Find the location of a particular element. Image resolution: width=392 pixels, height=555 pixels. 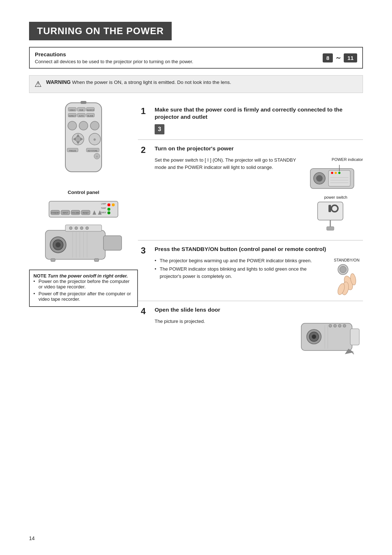

step-4-inner: The picture is projected. is located at coordinates (259, 338).